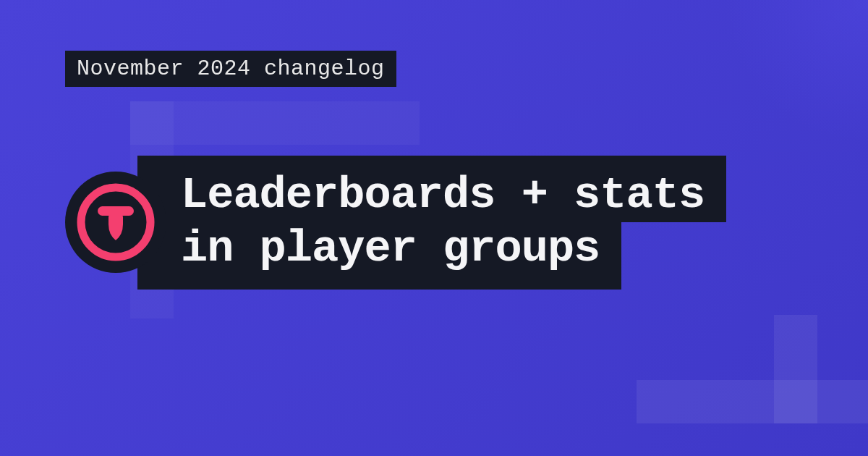 Image resolution: width=868 pixels, height=456 pixels. Describe the element at coordinates (231, 69) in the screenshot. I see `badge-label: November 2024 changelog` at that location.